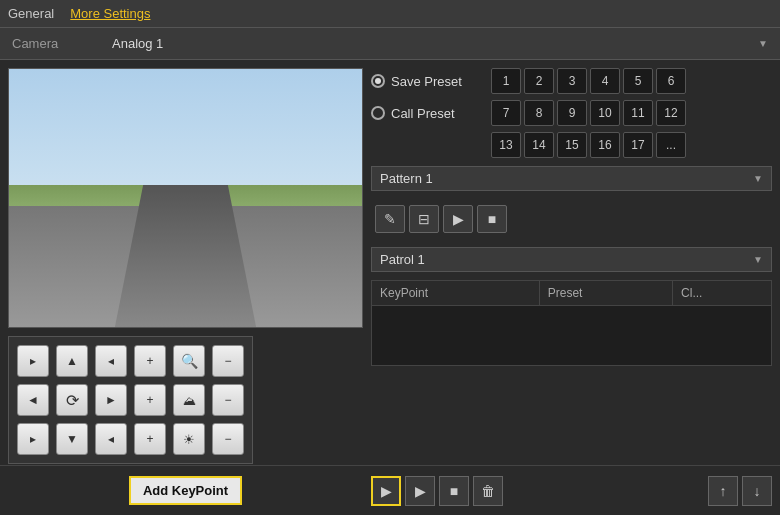  I want to click on pattern-title: Pattern 1, so click(406, 178).